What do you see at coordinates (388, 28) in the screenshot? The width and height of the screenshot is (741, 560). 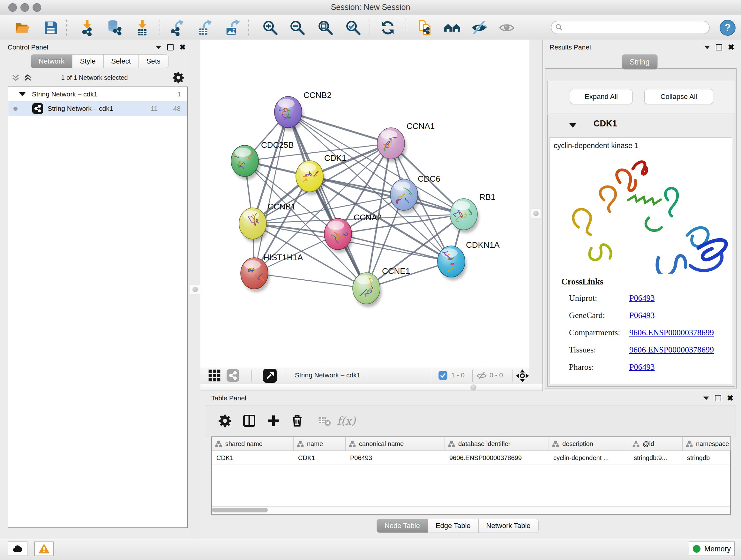 I see `refresh-view-button` at bounding box center [388, 28].